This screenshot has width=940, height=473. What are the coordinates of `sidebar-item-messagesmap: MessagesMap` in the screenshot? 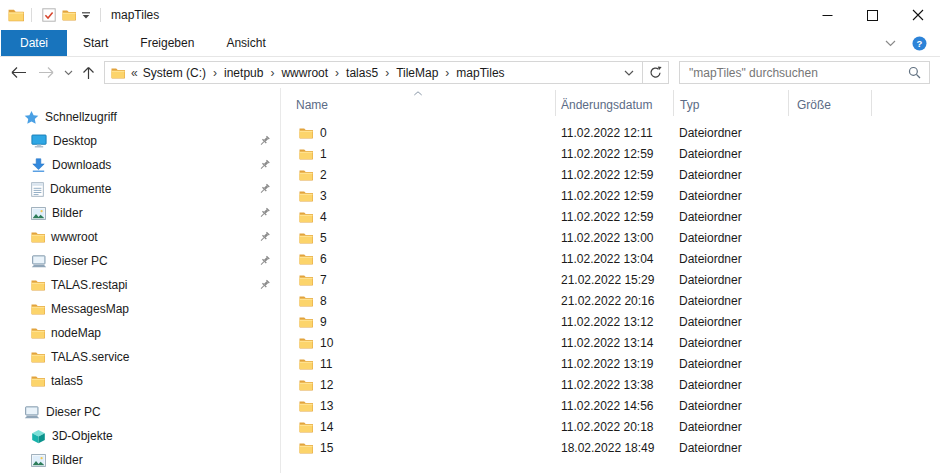 It's located at (140, 309).